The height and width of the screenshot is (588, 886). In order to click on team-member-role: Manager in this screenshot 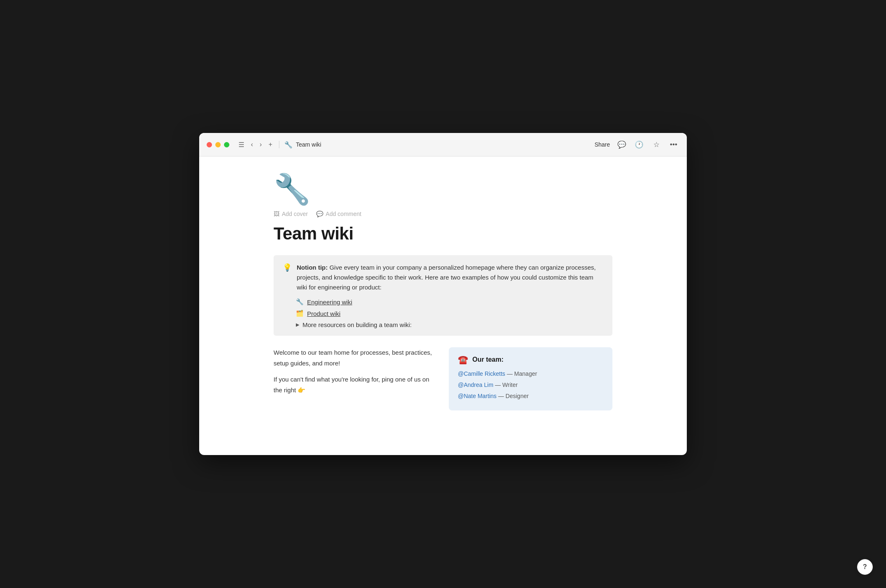, I will do `click(526, 374)`.